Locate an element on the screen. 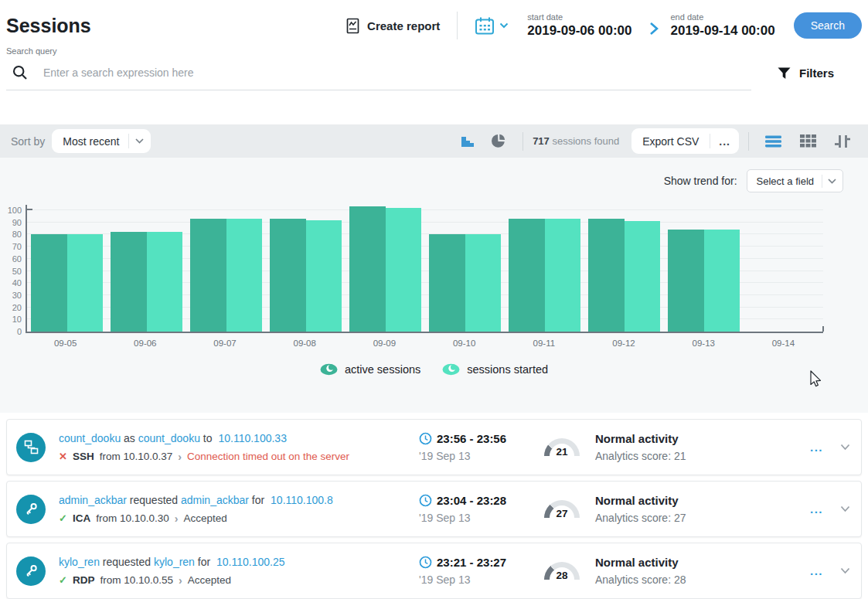 The image size is (868, 599). search-section: Search query Filters is located at coordinates (434, 68).